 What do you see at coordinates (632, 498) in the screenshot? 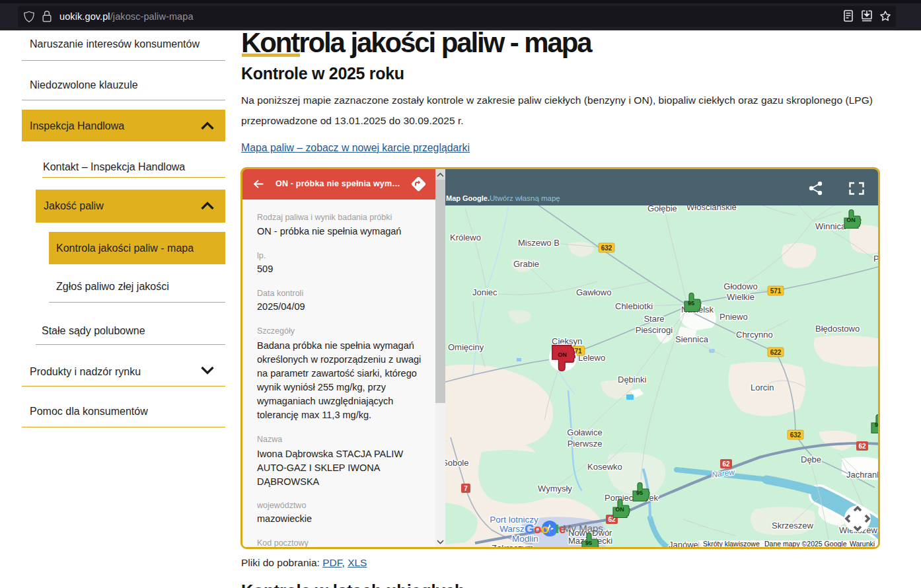
I see `svg-text: Pomiechówek` at bounding box center [632, 498].